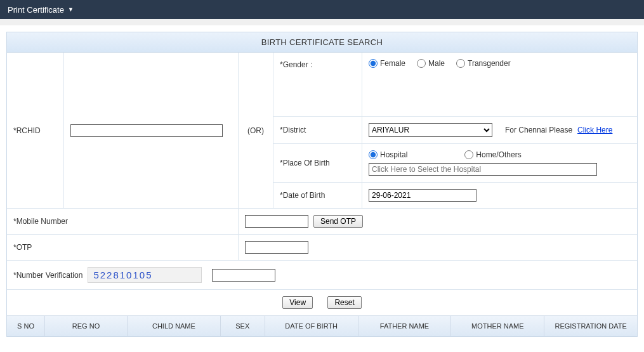  I want to click on dob-input, so click(423, 195).